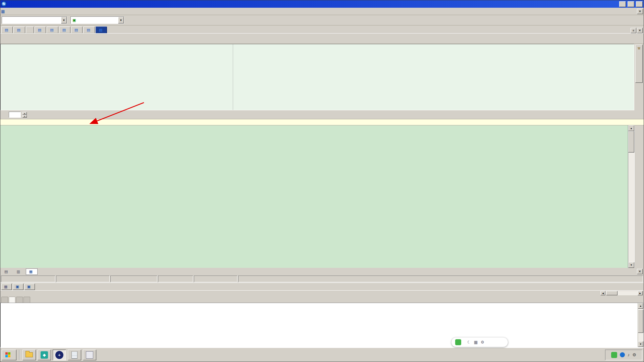 The image size is (644, 362). I want to click on ime-settings-icon: ⚙, so click(482, 342).